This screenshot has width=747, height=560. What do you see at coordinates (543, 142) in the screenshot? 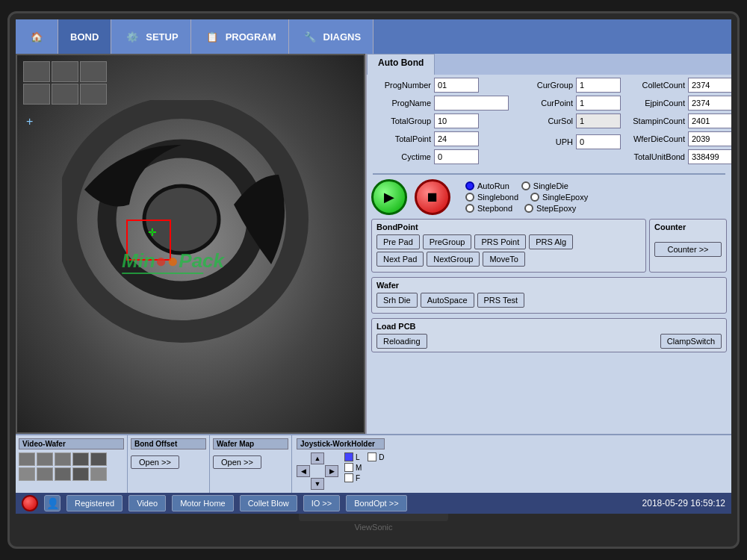
I see `uph-label: UPH` at bounding box center [543, 142].